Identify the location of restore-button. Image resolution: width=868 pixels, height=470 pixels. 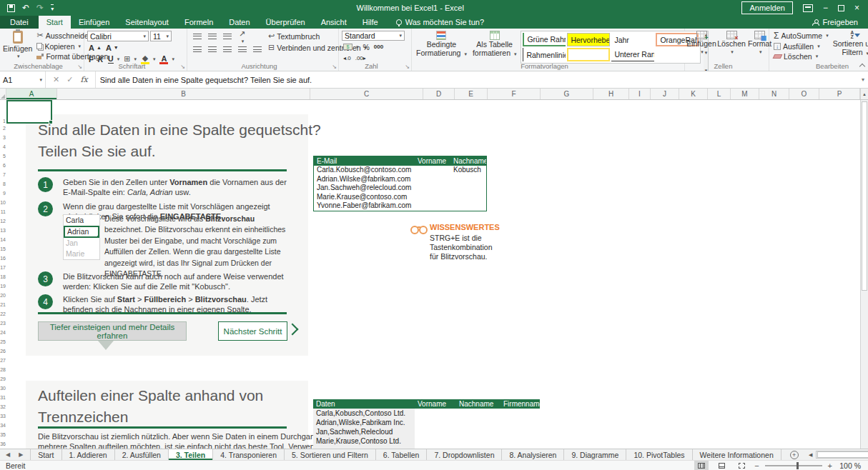
(841, 9).